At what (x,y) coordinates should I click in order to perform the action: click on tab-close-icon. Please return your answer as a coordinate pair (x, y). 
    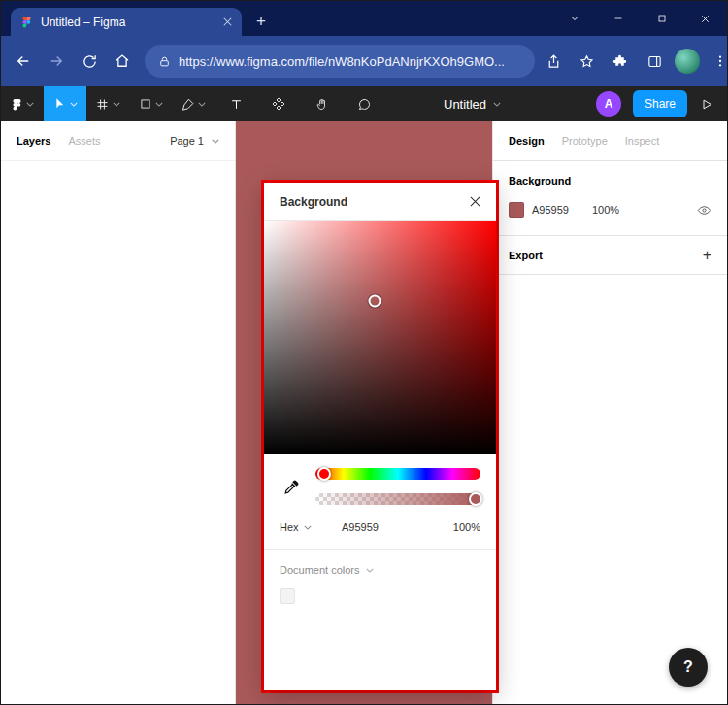
    Looking at the image, I should click on (227, 21).